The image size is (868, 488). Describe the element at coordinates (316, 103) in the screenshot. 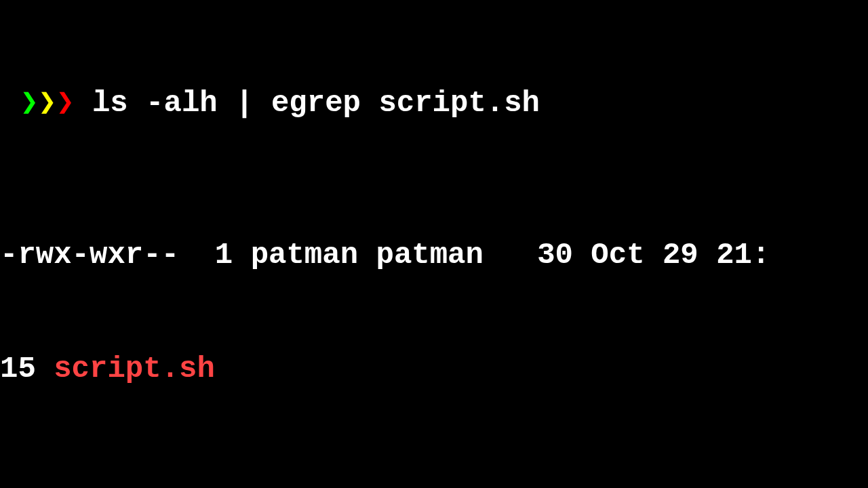

I see `command-text: ls -alh | egrep script.sh` at that location.